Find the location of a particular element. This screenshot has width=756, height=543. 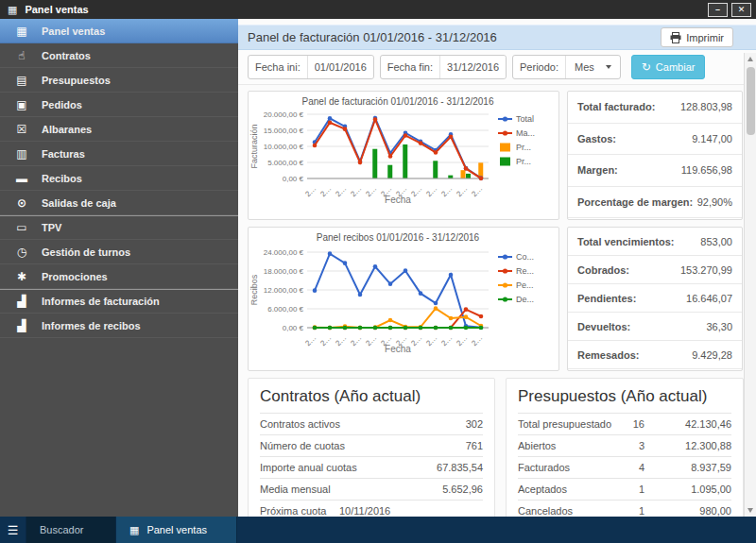

contratos-card: Contratos (Año actual) Contratos activos… is located at coordinates (371, 448).